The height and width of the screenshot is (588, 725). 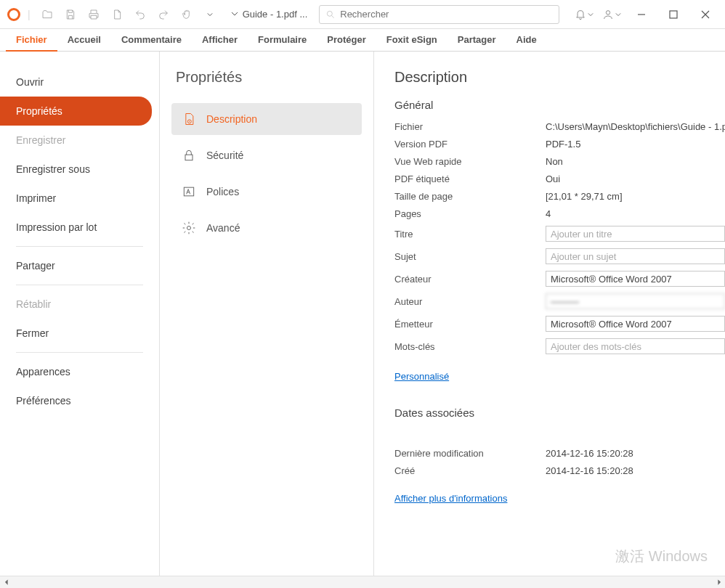 What do you see at coordinates (80, 266) in the screenshot?
I see `sidebar-item-partager: Partager` at bounding box center [80, 266].